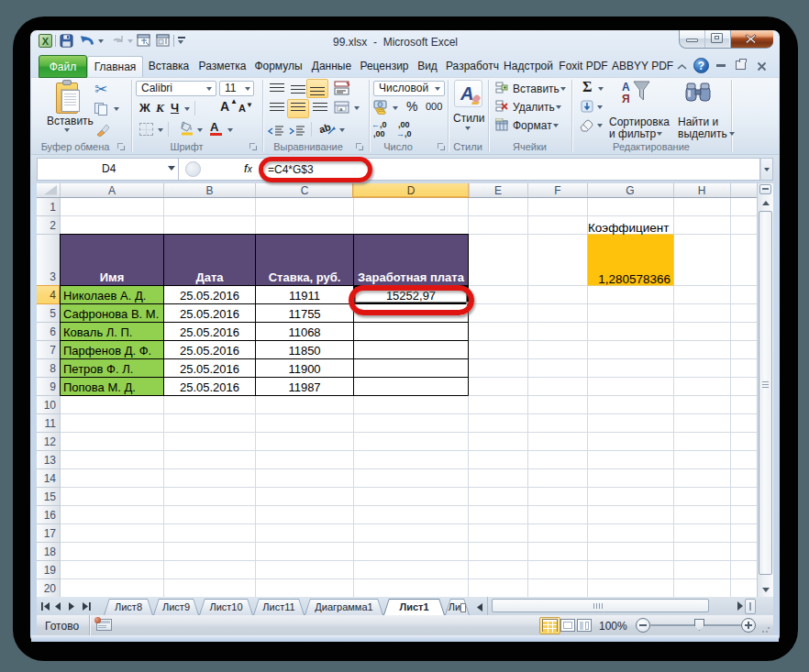 The image size is (809, 672). What do you see at coordinates (558, 191) in the screenshot?
I see `svg-text: F` at bounding box center [558, 191].